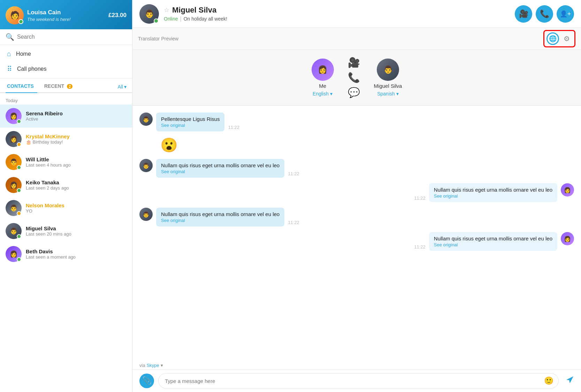 The height and width of the screenshot is (392, 581). What do you see at coordinates (49, 20) in the screenshot?
I see `user-status: The weekend is here!` at bounding box center [49, 20].